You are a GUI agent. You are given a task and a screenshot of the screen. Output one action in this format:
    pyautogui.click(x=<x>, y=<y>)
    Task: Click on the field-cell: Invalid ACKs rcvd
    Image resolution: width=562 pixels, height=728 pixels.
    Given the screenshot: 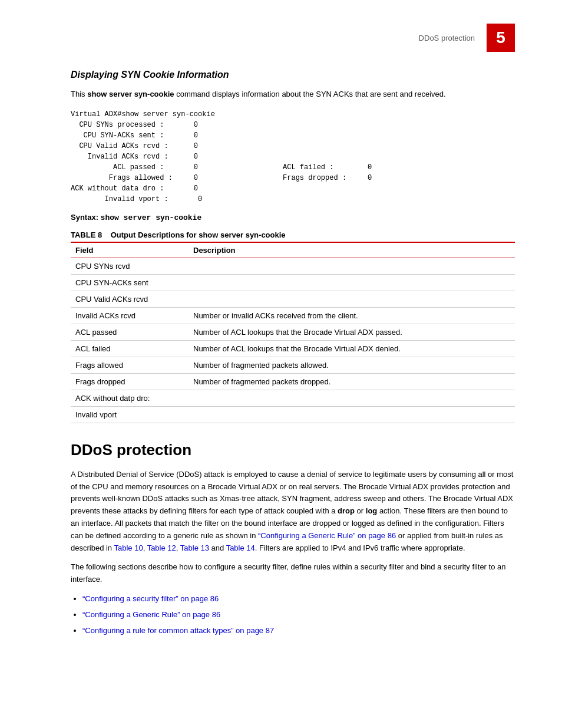 What is the action you would take?
    pyautogui.click(x=130, y=315)
    